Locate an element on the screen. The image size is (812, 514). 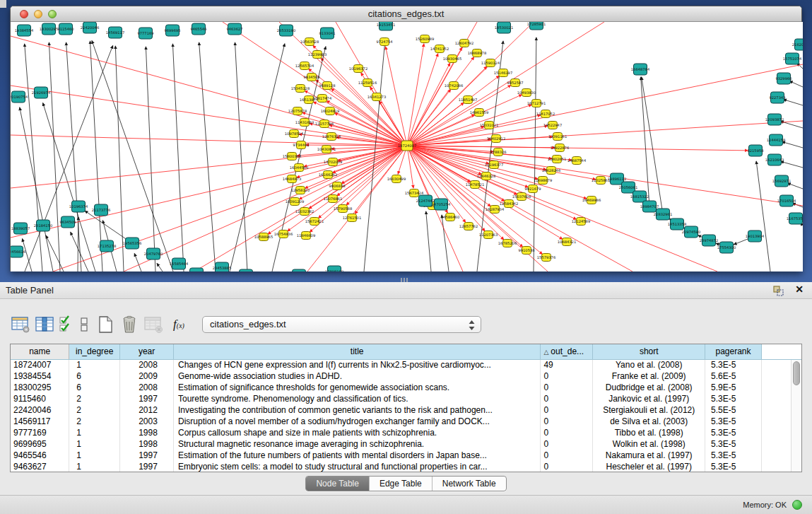
table-cell: 1998 is located at coordinates (147, 433).